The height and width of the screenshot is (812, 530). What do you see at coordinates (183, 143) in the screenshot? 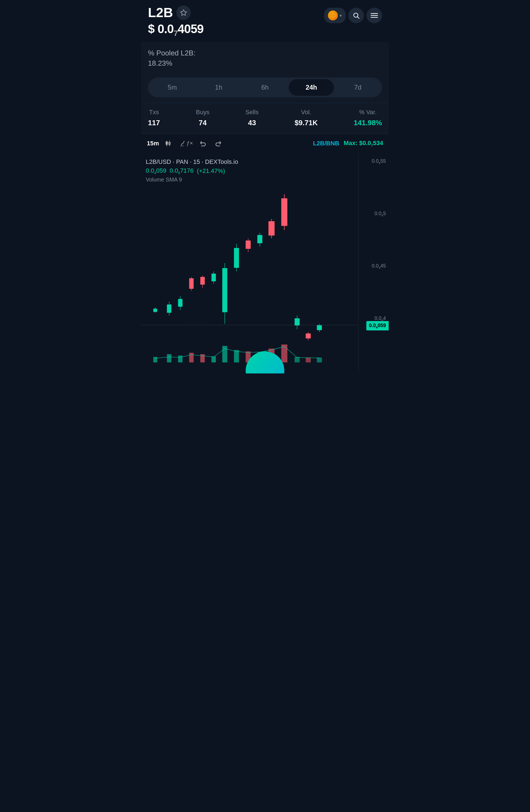
I see `function-icon: ƒ×` at bounding box center [183, 143].